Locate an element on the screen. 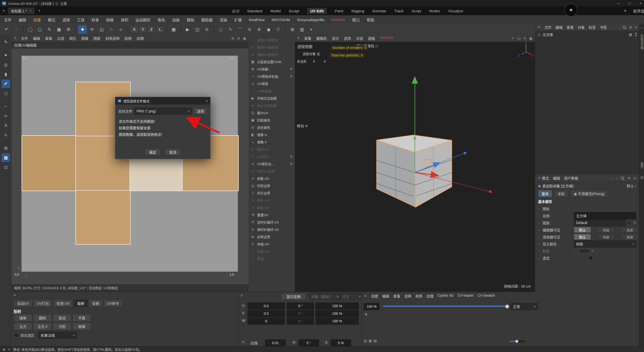 This screenshot has height=352, width=644. projection-button: 球体 is located at coordinates (23, 318).